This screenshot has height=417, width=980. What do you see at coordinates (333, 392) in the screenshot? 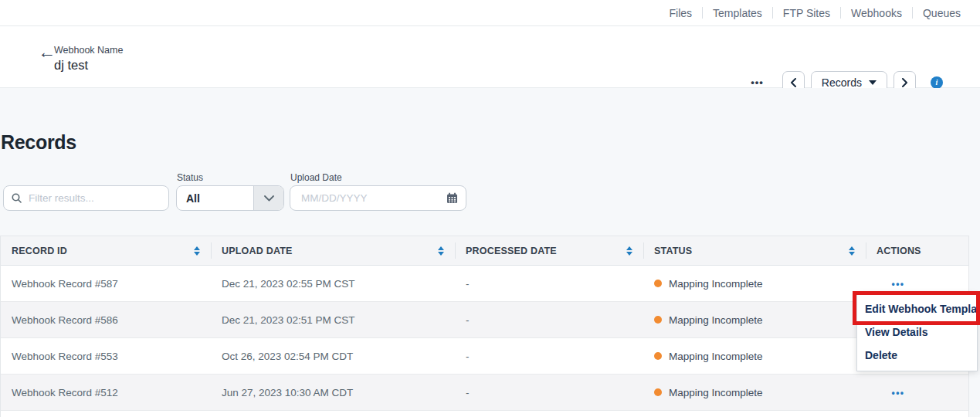
I see `upload-date-cell: Jun 27, 2023 10:30 AM CDT` at bounding box center [333, 392].